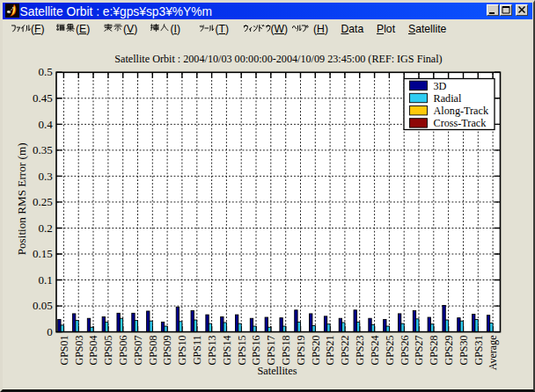  I want to click on svg-text: 0.4, so click(46, 125).